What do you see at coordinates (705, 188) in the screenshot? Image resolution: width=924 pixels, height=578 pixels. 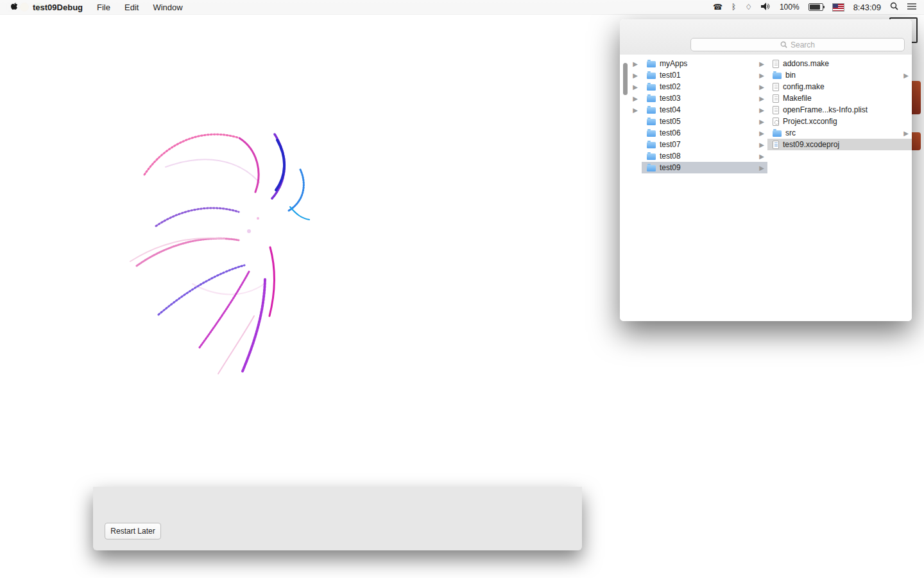 I see `finder-column-1: myApps▶test01▶test02▶test03▶test04▶test0…` at bounding box center [705, 188].